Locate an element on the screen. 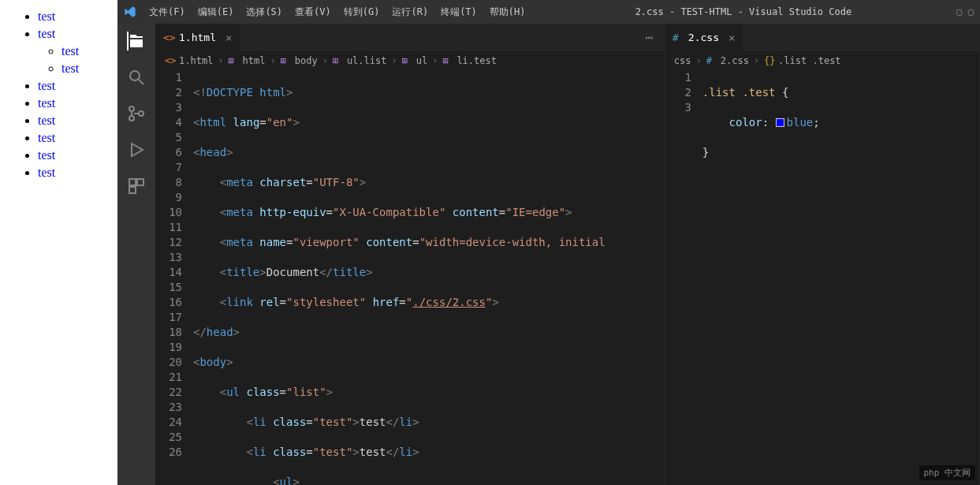 This screenshot has width=980, height=485. breadcrumb-right: css› # 2.css› {} .list .test is located at coordinates (822, 61).